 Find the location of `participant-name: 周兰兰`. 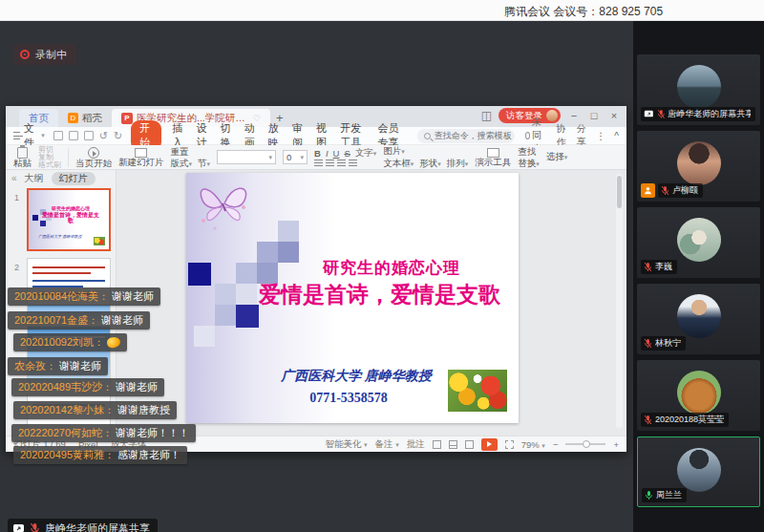

participant-name: 周兰兰 is located at coordinates (668, 495).